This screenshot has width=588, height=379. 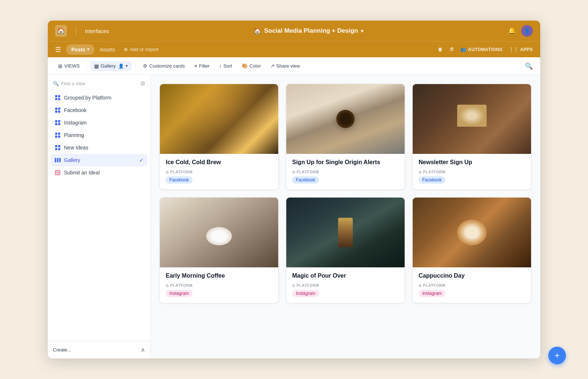 I want to click on card-field-label-5: PLATFORM, so click(x=345, y=286).